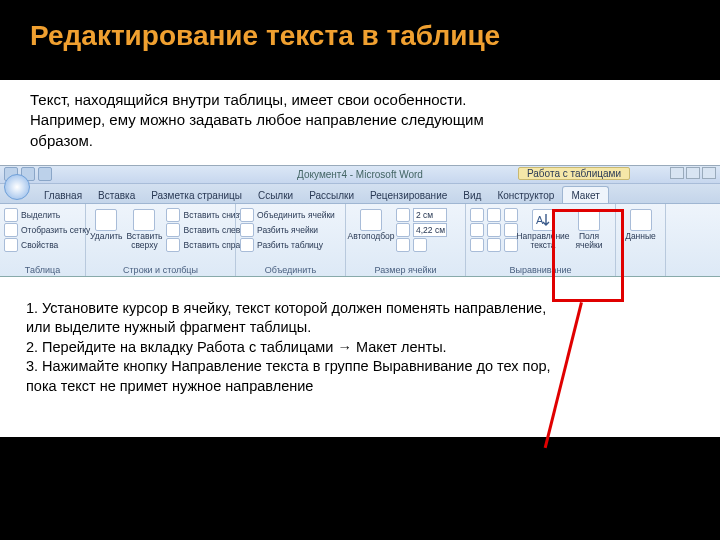 The width and height of the screenshot is (720, 540). I want to click on group-table: Выделить Отобразить сетку Свойства Табли…, so click(43, 240).